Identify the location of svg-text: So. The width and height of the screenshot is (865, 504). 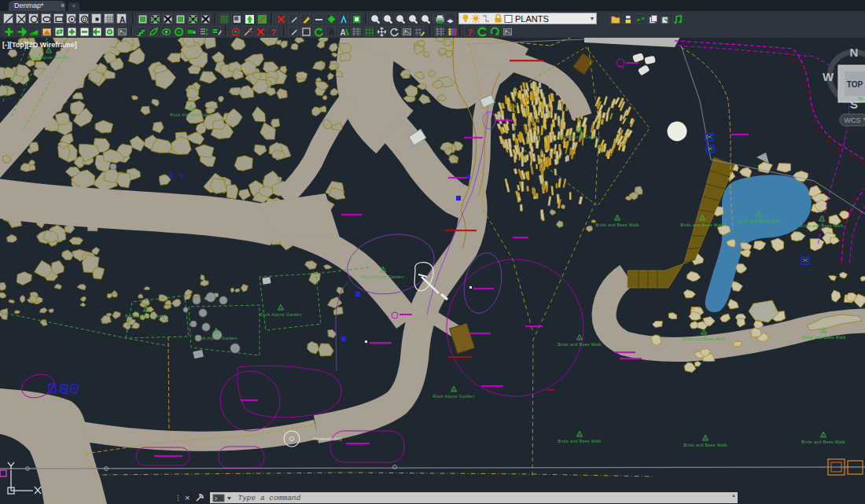
(860, 98).